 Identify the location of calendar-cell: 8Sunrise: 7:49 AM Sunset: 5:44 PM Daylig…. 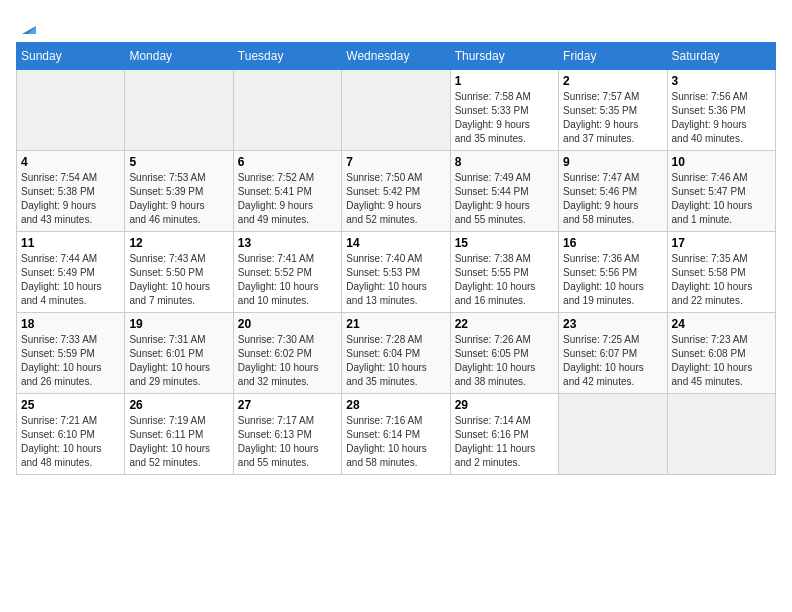
(504, 192).